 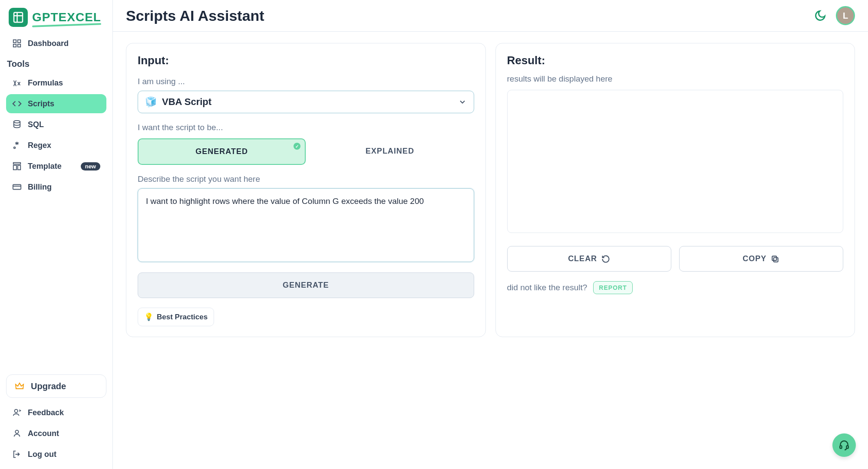 I want to click on sidebar-item-billing: Billing, so click(x=56, y=187).